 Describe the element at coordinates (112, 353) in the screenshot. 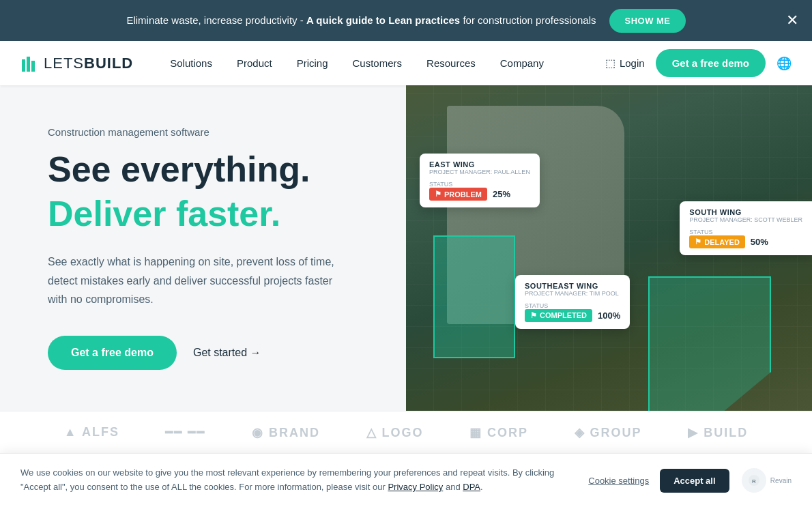

I see `hero-demo-button: Get a free demo` at that location.